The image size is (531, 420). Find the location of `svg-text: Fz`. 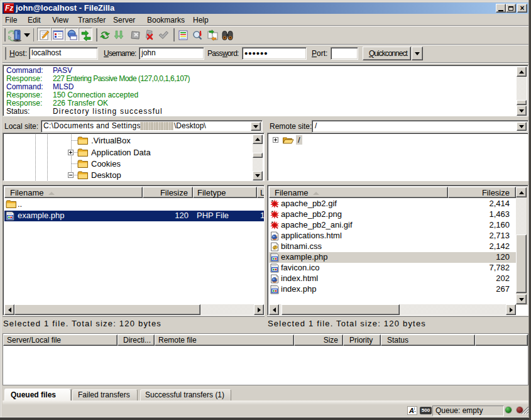

svg-text: Fz is located at coordinates (9, 8).